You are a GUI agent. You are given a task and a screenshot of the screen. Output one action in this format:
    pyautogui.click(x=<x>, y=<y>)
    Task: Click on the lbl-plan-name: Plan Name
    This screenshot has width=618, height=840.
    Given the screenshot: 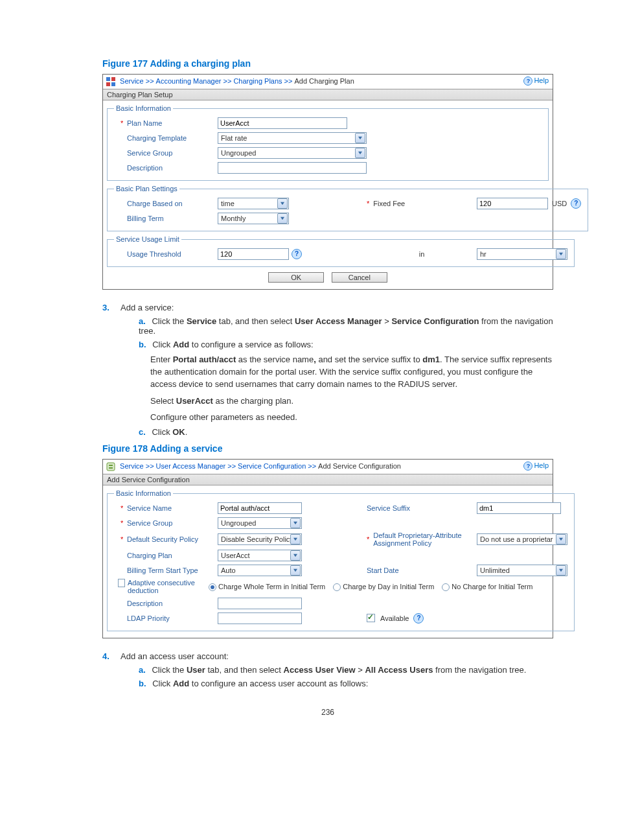 What is the action you would take?
    pyautogui.click(x=166, y=123)
    